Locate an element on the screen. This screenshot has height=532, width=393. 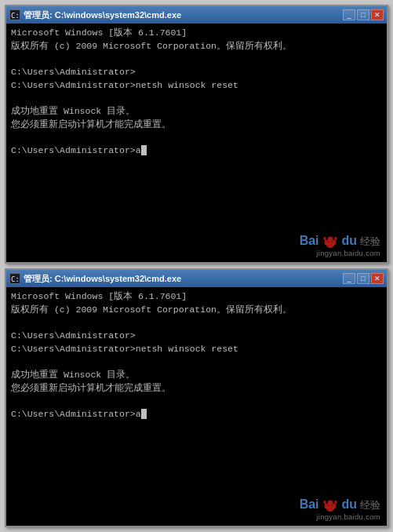
title-text-bottom: 管理员: C:\windows\system32\cmd.exe is located at coordinates (102, 279).